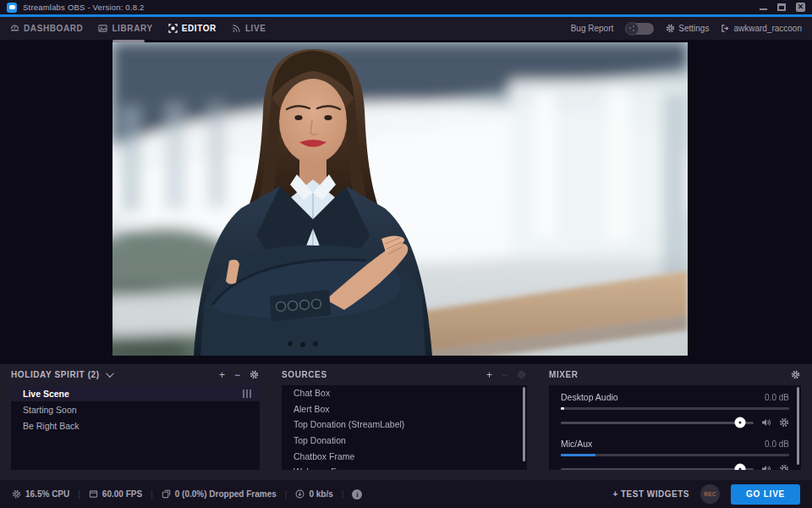  What do you see at coordinates (46, 394) in the screenshot?
I see `scene-item-label: Live Scene` at bounding box center [46, 394].